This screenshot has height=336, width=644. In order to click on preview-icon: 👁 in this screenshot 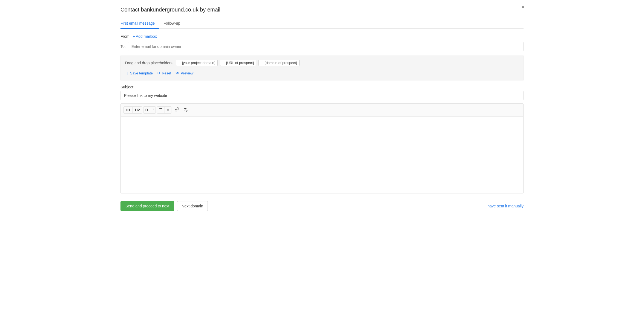, I will do `click(177, 73)`.